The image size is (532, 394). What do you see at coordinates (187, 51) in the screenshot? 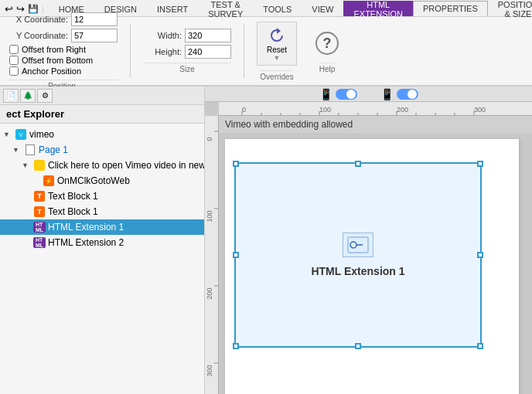
I see `size-group: Width: Height: Size` at bounding box center [187, 51].